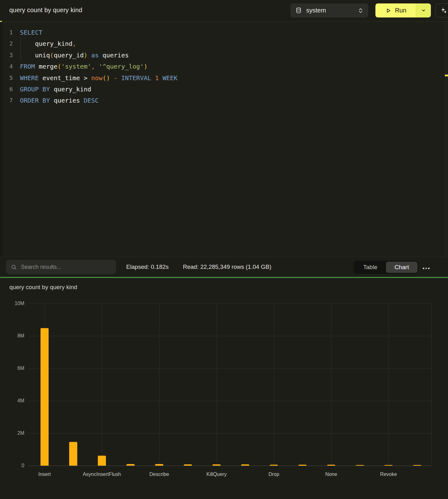  What do you see at coordinates (221, 44) in the screenshot?
I see `code-line: 2 query_kind,` at bounding box center [221, 44].